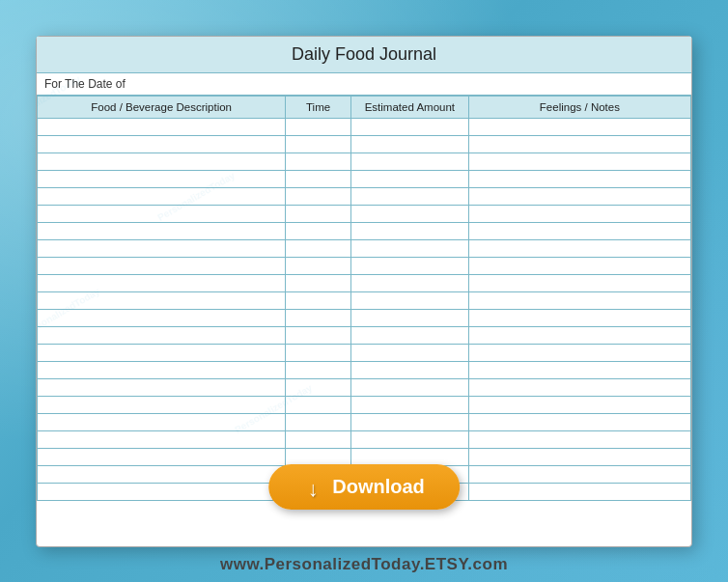 The height and width of the screenshot is (582, 728). What do you see at coordinates (409, 106) in the screenshot?
I see `col-header-amount: Estimated Amount` at bounding box center [409, 106].